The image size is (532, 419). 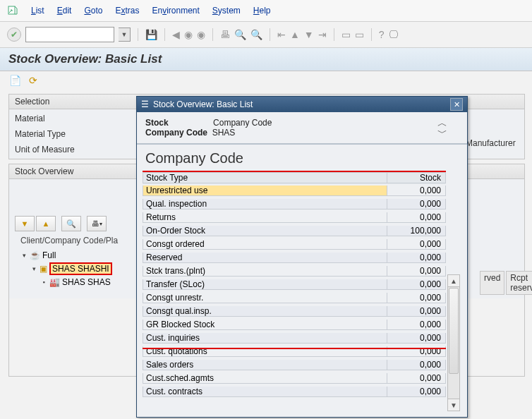 I want to click on stock-type-cell: Transfer (SLoc), so click(x=265, y=285).